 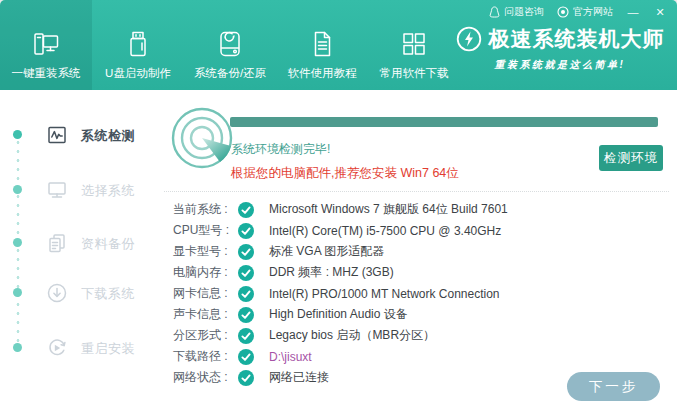 I want to click on tab-reinstall-system: 一键重装系统, so click(x=46, y=45).